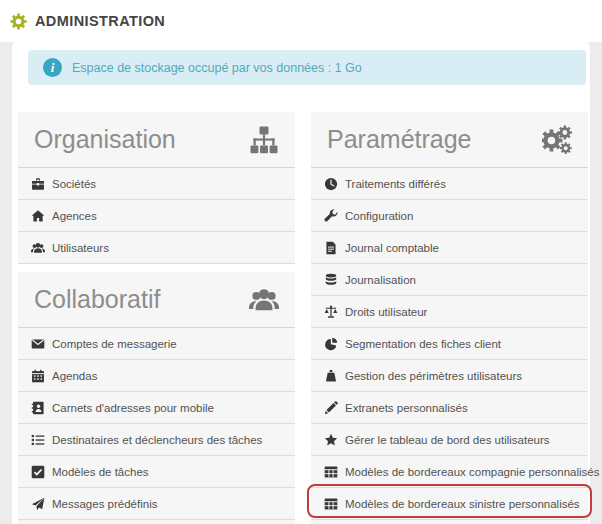  I want to click on menu-item: Modèles de bordereaux sinistre personnal…, so click(450, 504).